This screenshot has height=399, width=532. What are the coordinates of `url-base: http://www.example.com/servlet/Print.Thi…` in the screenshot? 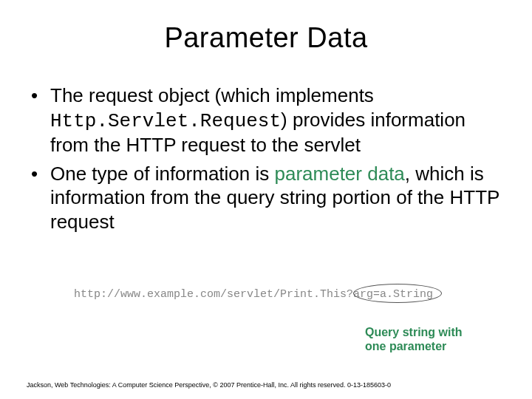 It's located at (214, 294).